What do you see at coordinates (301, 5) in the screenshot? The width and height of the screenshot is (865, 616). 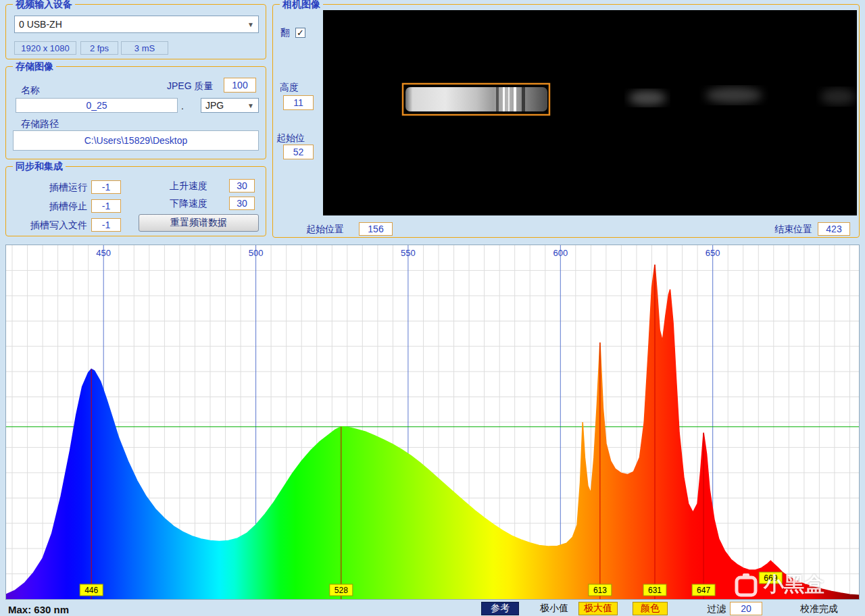 I see `panel-title-camera: 相机图像` at bounding box center [301, 5].